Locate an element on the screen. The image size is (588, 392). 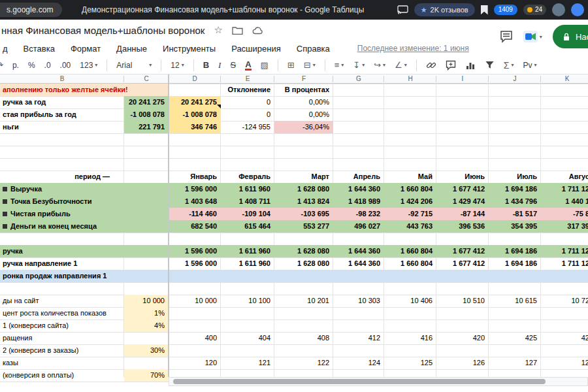
cell: ручка is located at coordinates (62, 251).